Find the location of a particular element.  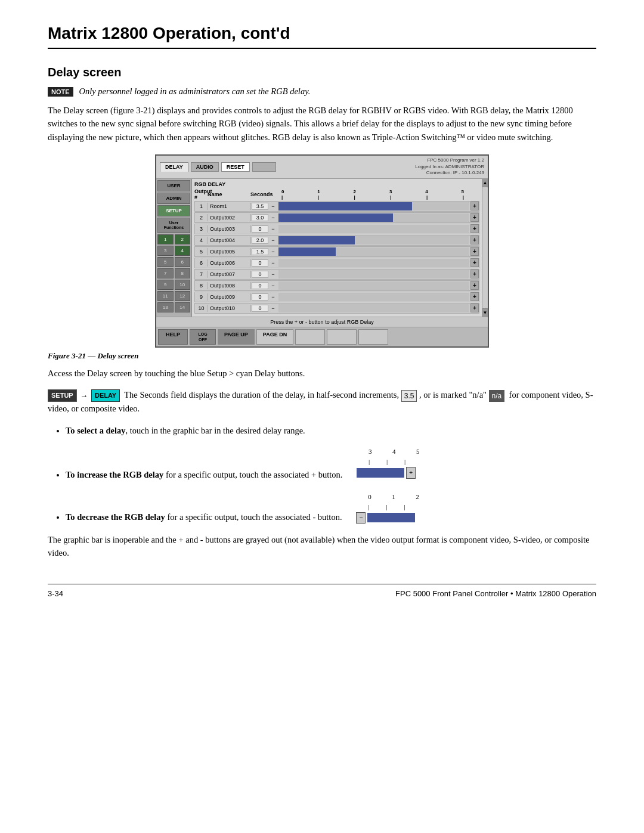

tab-reset: RESET is located at coordinates (236, 167).